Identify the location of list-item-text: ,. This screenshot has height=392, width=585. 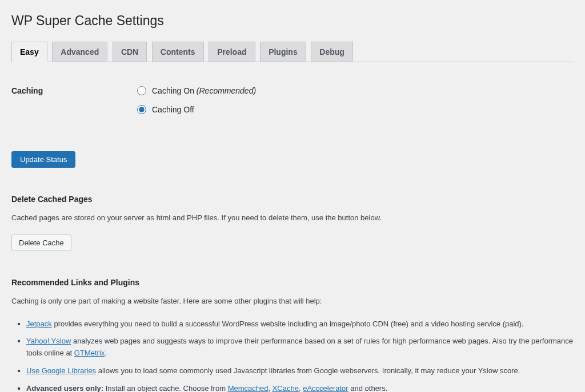
(270, 388).